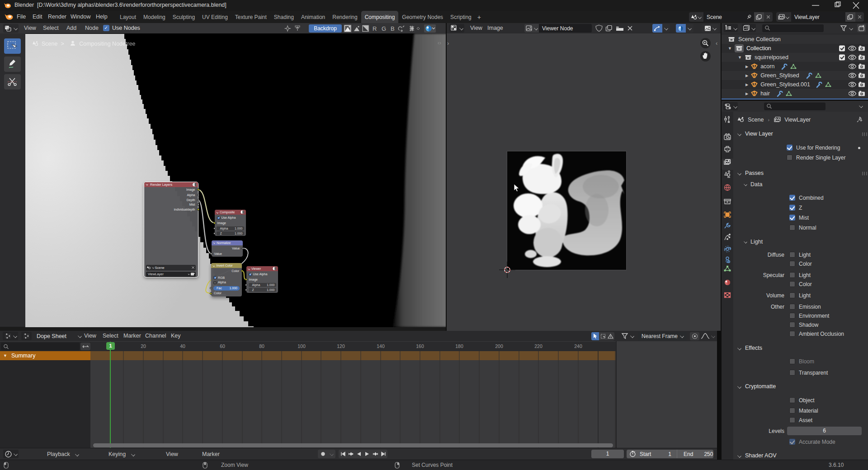  What do you see at coordinates (420, 346) in the screenshot?
I see `svg-text: 160` at bounding box center [420, 346].